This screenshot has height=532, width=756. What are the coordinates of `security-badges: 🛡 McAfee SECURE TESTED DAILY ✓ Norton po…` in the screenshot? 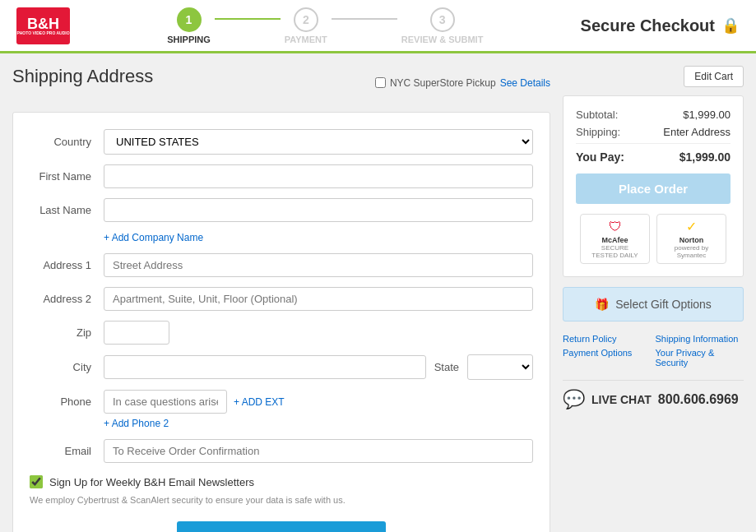 It's located at (653, 238).